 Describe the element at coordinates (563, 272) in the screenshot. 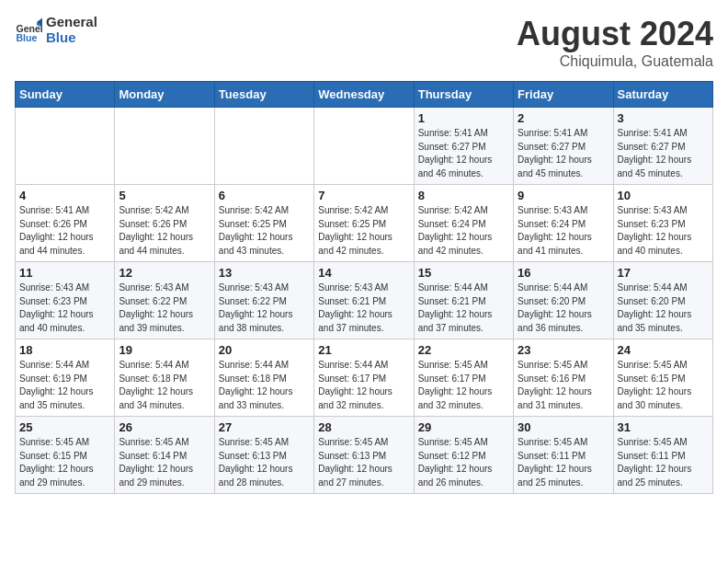

I see `day-number: 16` at that location.